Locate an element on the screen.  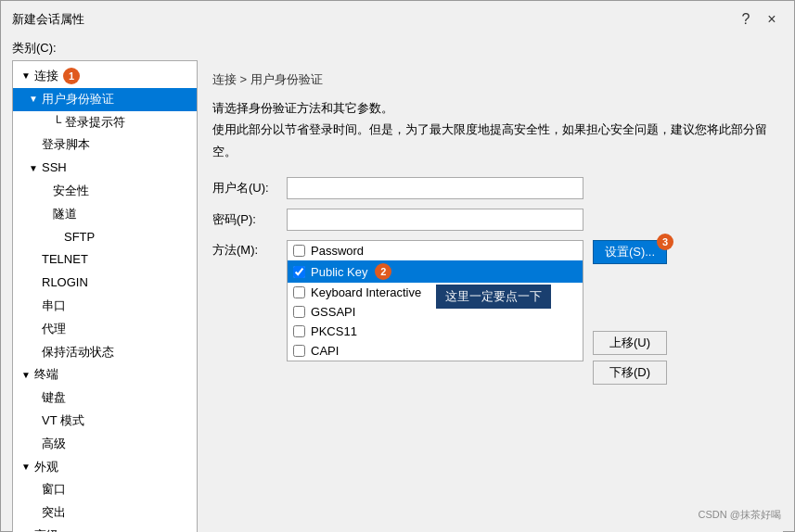
checkbox-pkcs11 is located at coordinates (299, 332).